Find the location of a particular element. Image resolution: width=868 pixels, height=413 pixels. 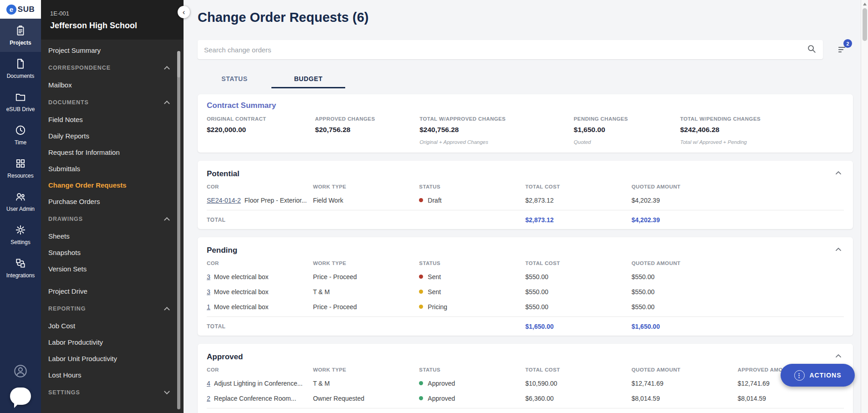

work-type-cell: Field Work is located at coordinates (366, 200).